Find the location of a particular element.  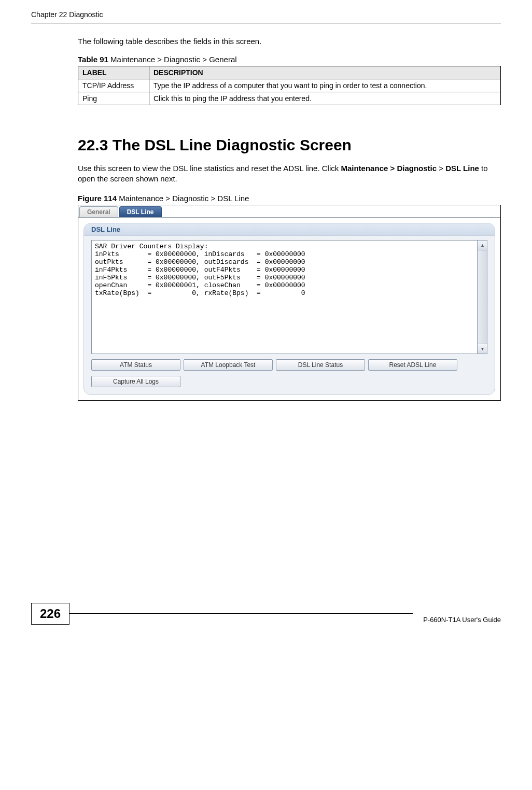

cell-label: TCP/IP Address is located at coordinates (114, 86).